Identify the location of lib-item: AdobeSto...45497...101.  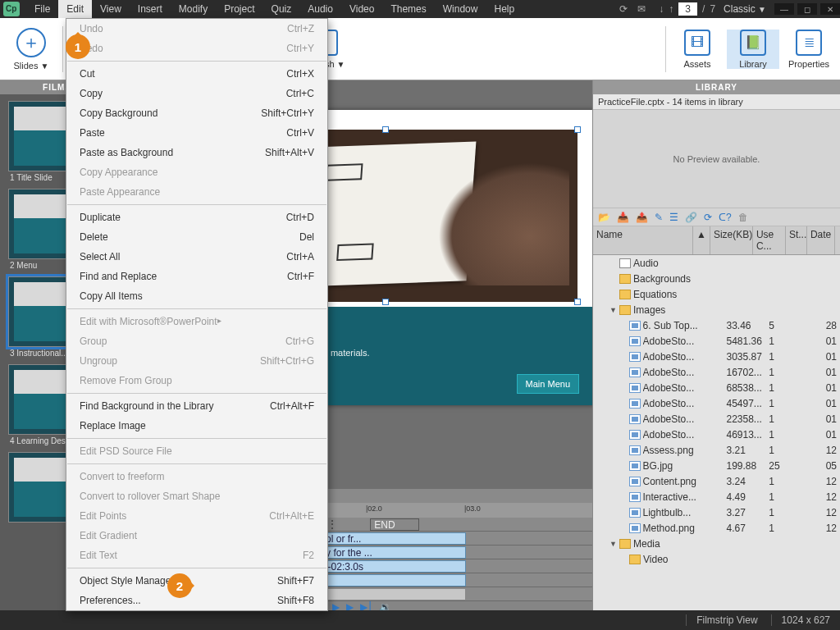
(717, 404).